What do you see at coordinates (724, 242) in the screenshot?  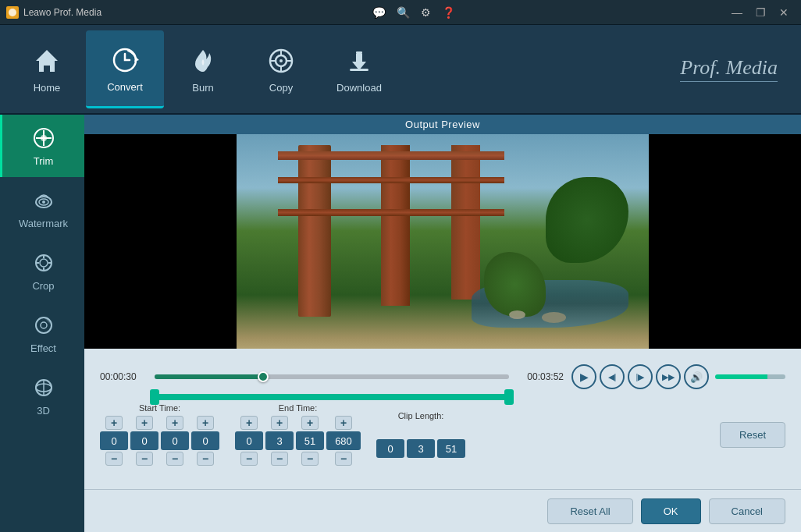 I see `black-bar-right` at bounding box center [724, 242].